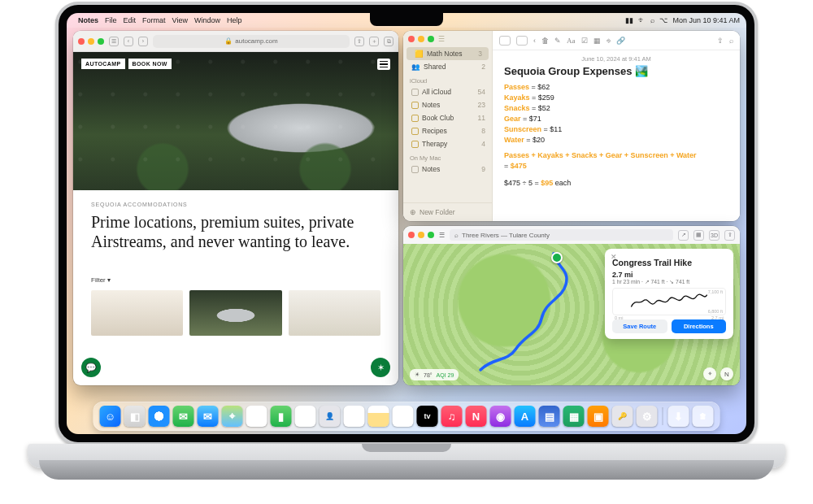 This screenshot has width=813, height=504. I want to click on map-3d-icon: 3D, so click(714, 236).